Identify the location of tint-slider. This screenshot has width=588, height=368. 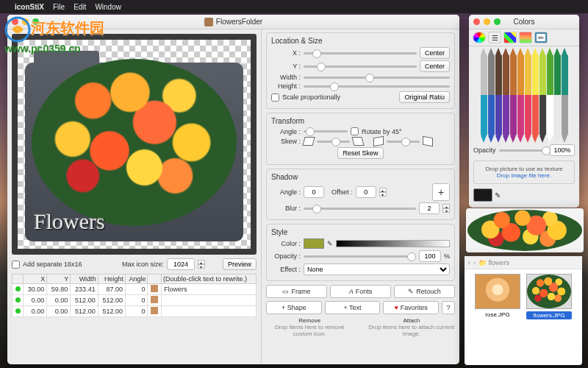
(392, 244).